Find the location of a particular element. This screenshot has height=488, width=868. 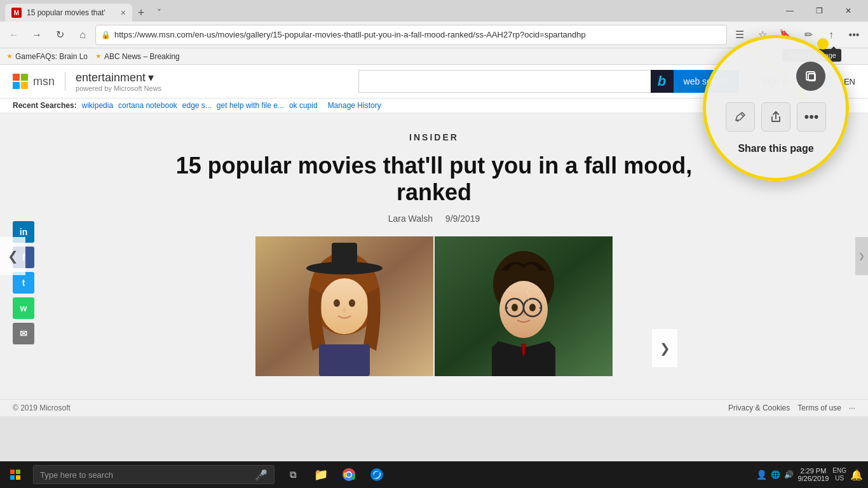

active-tab: M 15 popular movies that' × is located at coordinates (69, 13).